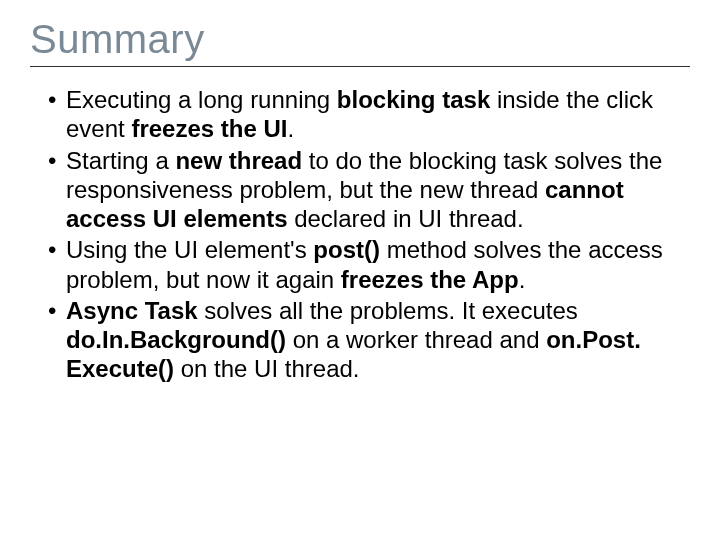  Describe the element at coordinates (365, 264) in the screenshot. I see `bullet-item: Using the UI element's post() method sol…` at that location.